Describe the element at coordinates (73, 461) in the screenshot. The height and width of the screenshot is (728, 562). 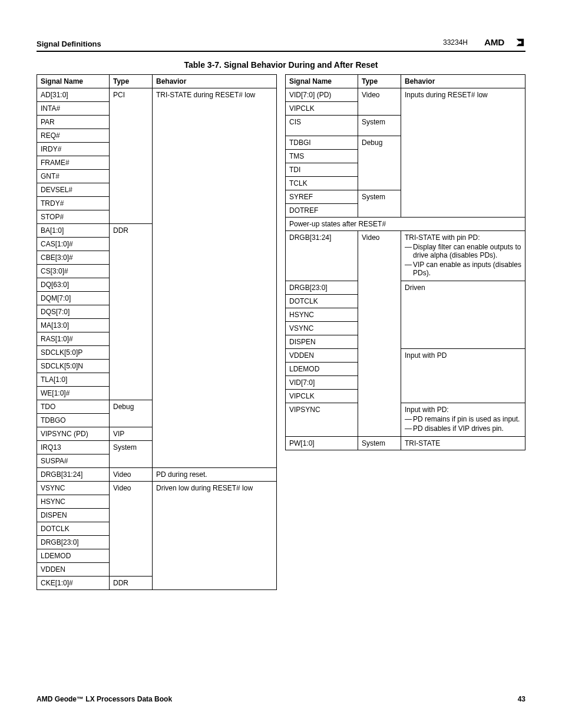
I see `signal-name-cell: SUSPA#` at that location.